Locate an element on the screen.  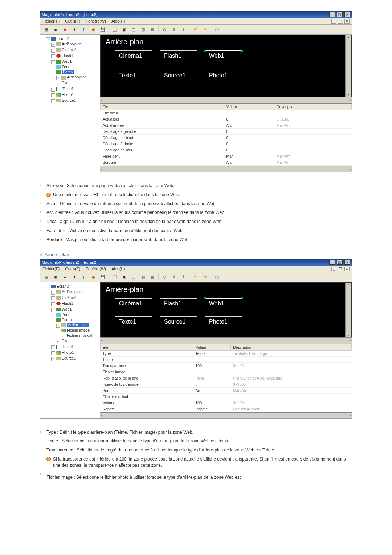
minimize-icon: _ is located at coordinates (332, 15).